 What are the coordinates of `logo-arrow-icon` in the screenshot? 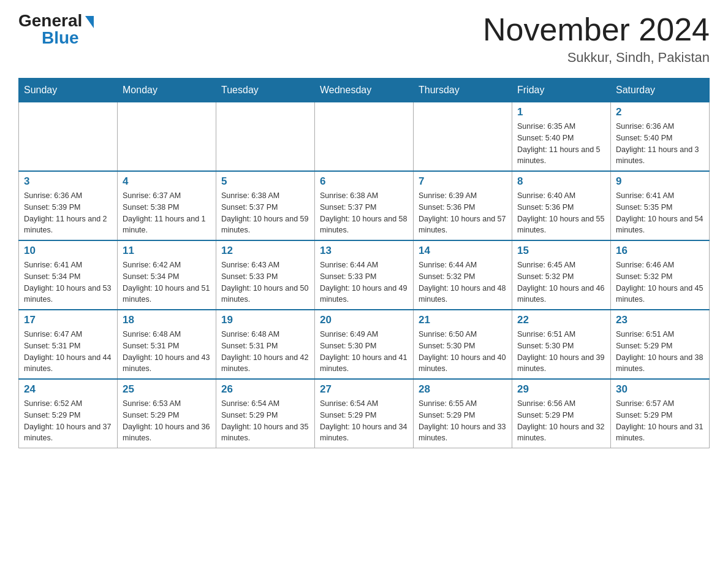 It's located at (89, 22).